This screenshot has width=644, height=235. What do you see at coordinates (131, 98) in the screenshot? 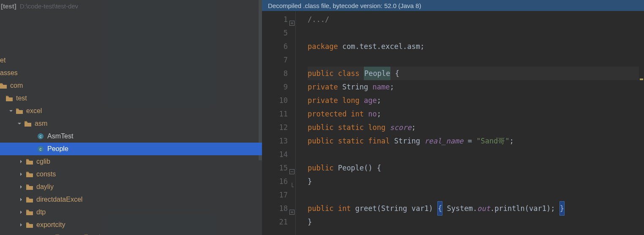
I see `tree-item-test: test` at bounding box center [131, 98].